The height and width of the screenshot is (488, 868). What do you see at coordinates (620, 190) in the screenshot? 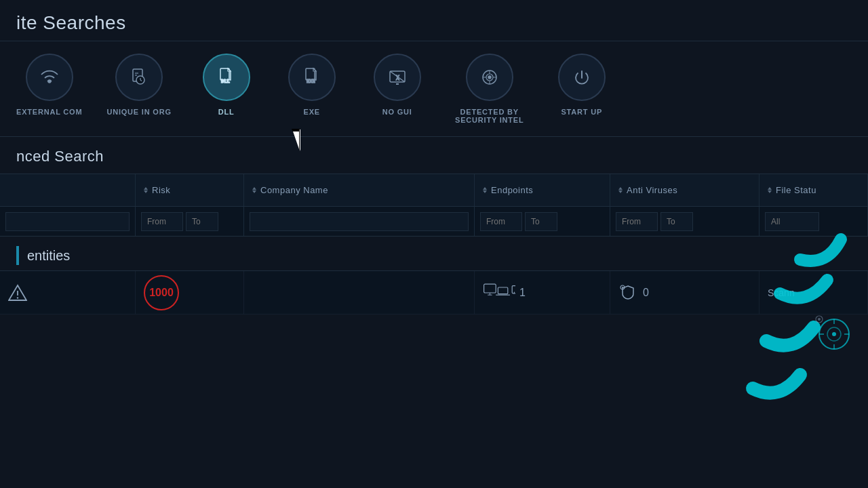
I see `sort-icon-antivirus` at bounding box center [620, 190].